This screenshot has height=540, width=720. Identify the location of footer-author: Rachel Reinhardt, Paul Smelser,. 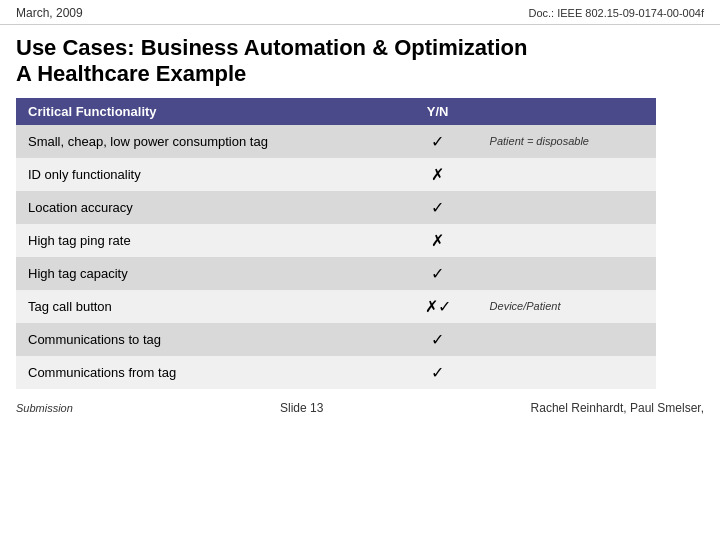
(618, 408).